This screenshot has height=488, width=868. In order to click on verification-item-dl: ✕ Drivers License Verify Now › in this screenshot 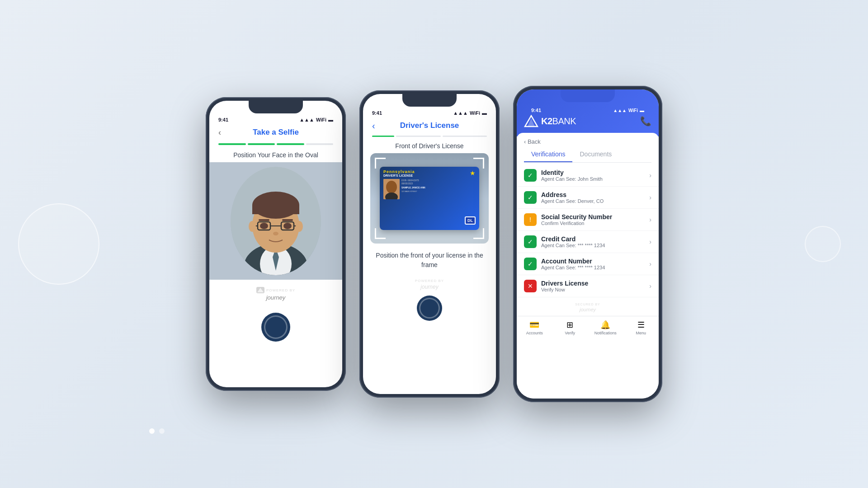, I will do `click(588, 286)`.